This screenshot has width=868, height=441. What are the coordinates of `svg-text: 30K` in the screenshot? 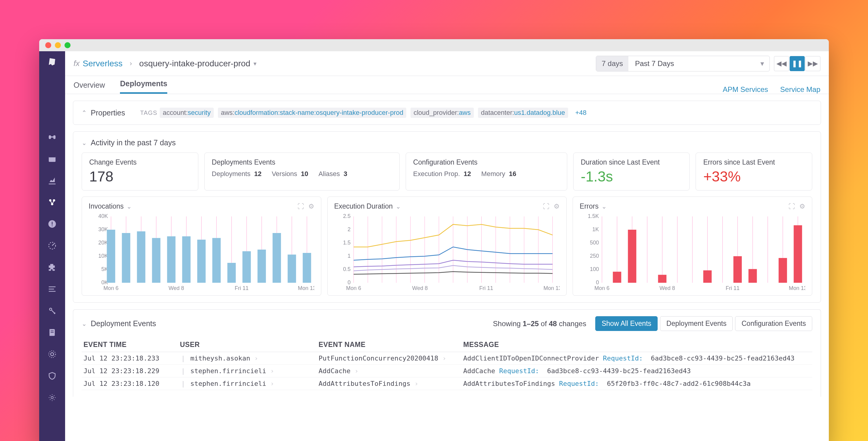 It's located at (103, 229).